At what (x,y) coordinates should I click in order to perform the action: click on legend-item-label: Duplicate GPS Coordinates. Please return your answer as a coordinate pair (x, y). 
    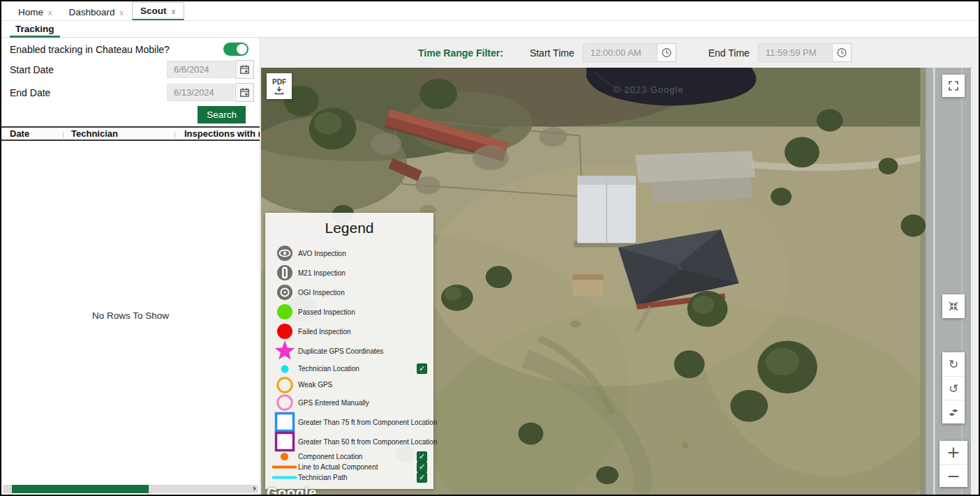
    Looking at the image, I should click on (341, 352).